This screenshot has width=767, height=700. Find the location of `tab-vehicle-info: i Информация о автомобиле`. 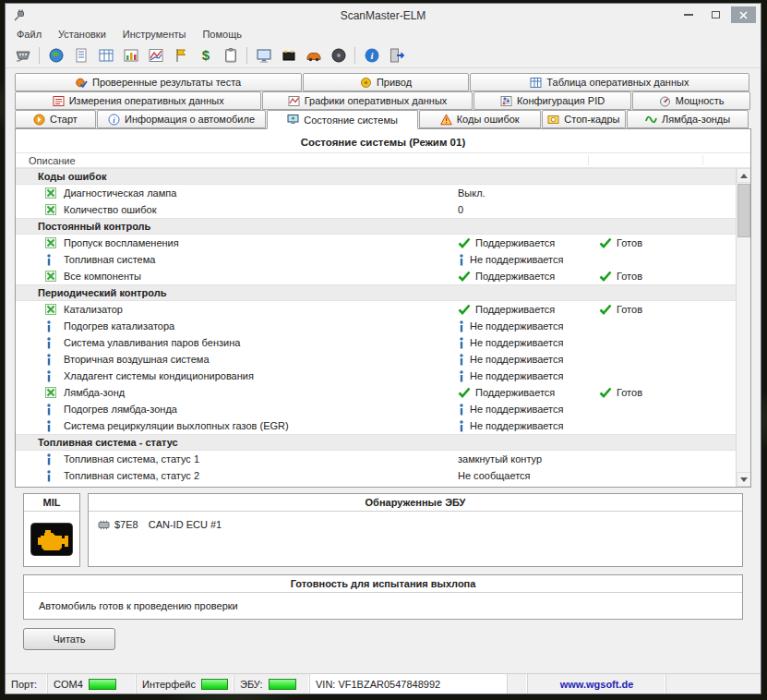

tab-vehicle-info: i Информация о автомобиле is located at coordinates (182, 119).